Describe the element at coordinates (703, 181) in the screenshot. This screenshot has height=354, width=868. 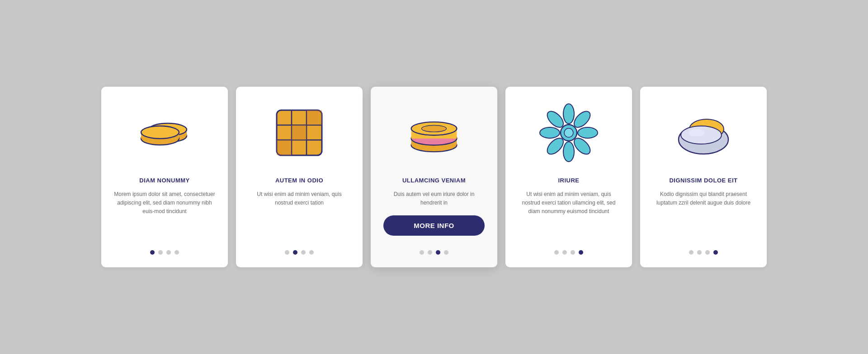
I see `card-5-title: DIGNISSIM DOLOE EIT` at that location.